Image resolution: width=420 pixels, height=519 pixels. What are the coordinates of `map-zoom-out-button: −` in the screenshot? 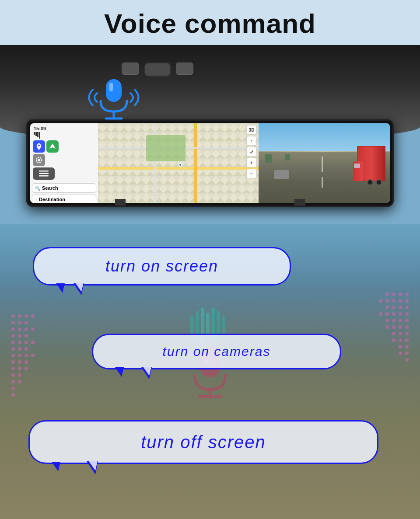 It's located at (252, 174).